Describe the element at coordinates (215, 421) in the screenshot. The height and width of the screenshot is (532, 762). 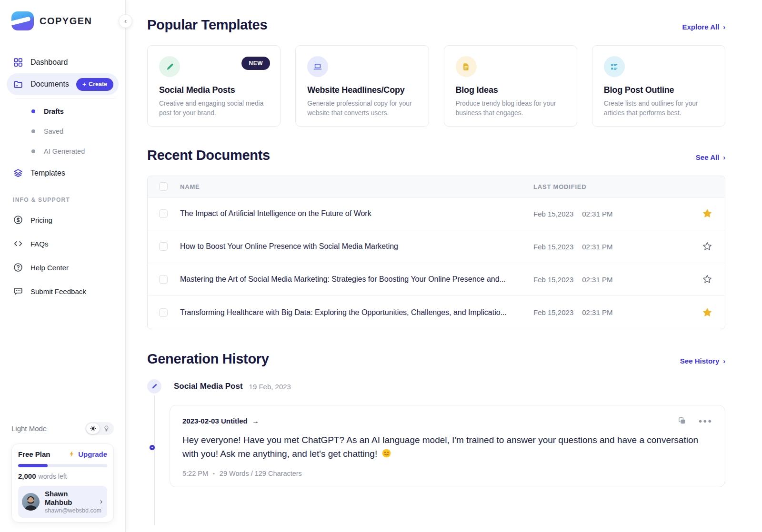
I see `generation-title: 2023-02-03 Untitled` at that location.